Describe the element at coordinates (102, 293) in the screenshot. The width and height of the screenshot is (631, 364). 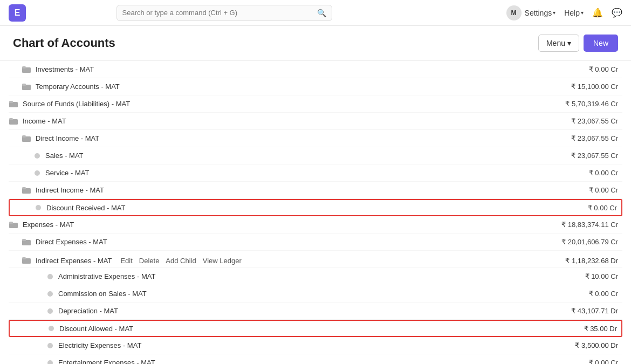
I see `item-label: Commission on Sales - MAT` at that location.